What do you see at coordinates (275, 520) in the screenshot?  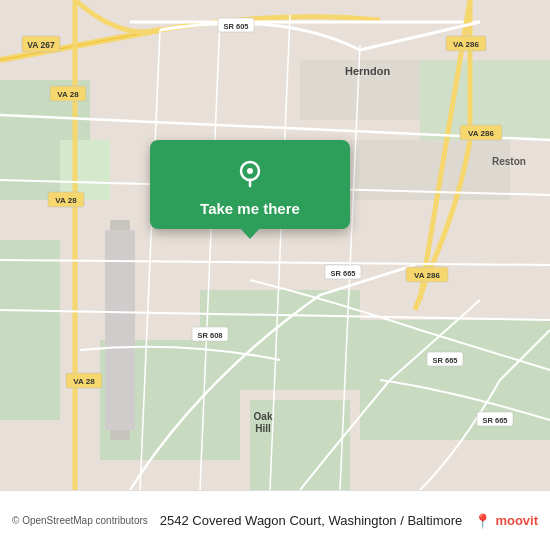 I see `bottom-bar: © OpenStreetMap contributors 2542 Covere…` at bounding box center [275, 520].